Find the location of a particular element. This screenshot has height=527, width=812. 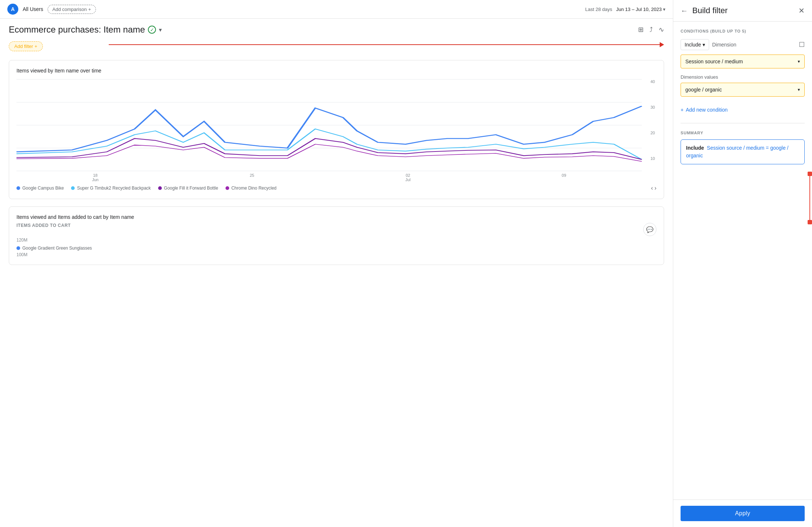

dimension-select: Session source / medium ▾ is located at coordinates (742, 61).